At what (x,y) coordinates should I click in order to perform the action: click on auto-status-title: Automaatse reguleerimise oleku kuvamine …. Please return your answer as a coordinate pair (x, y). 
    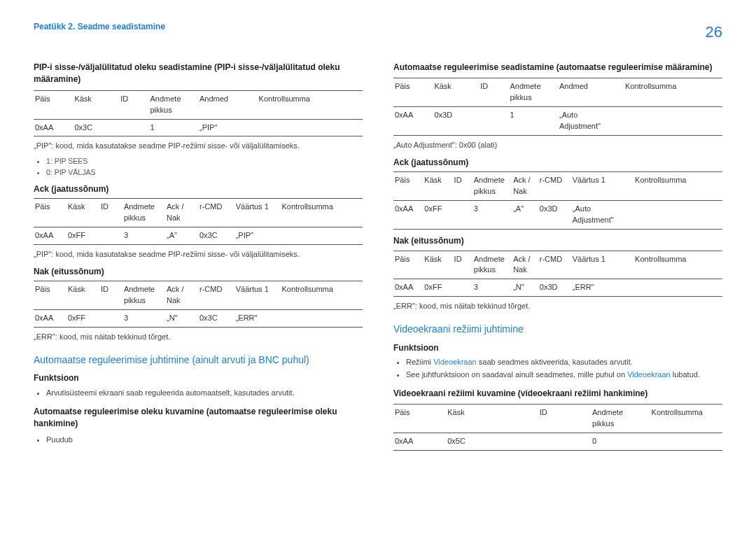
    Looking at the image, I should click on (198, 419).